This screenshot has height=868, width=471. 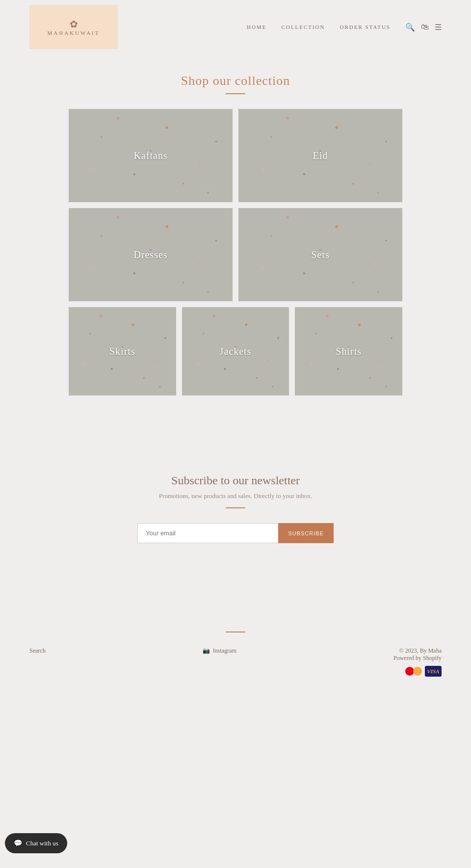 I want to click on collection-item-kaftans: Kaftans, so click(x=151, y=156).